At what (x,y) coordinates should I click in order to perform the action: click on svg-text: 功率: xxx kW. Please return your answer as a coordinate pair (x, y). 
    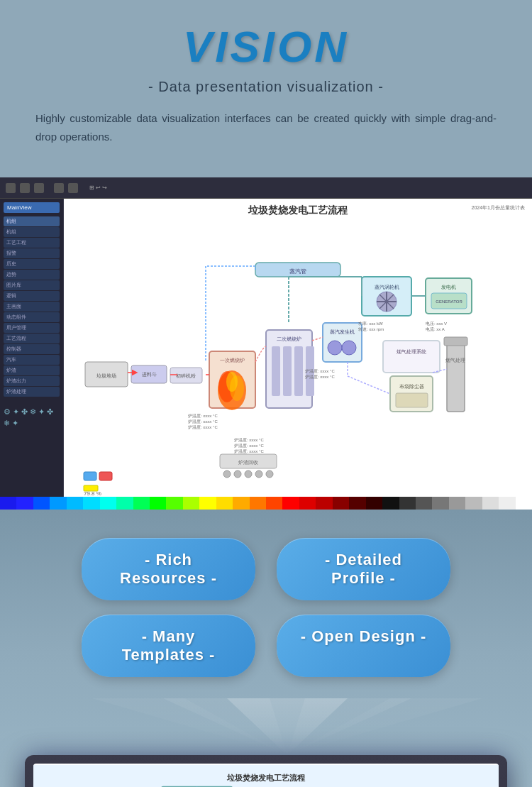
    Looking at the image, I should click on (370, 324).